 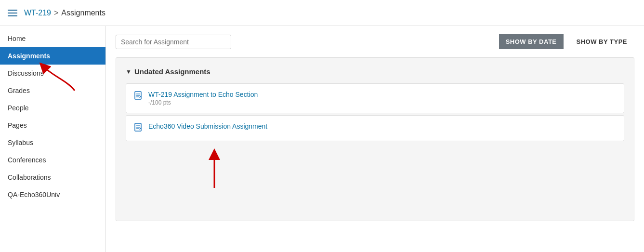 I want to click on assignment-info-2: Echo360 Video Submission Assignment, so click(x=382, y=127).